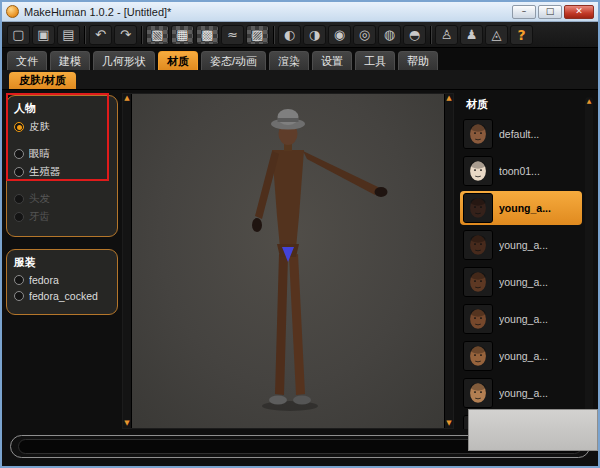 This screenshot has height=468, width=600. Describe the element at coordinates (418, 60) in the screenshot. I see `tab-help: 帮助` at that location.